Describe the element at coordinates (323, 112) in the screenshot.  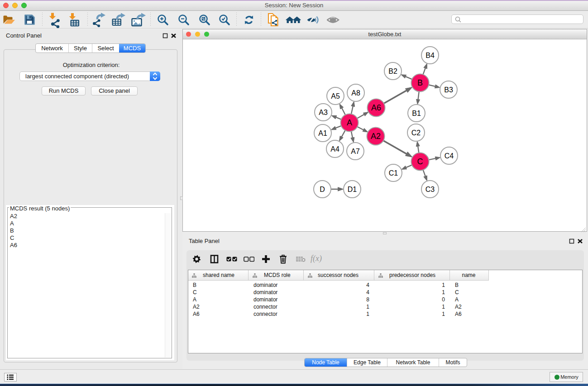
I see `svg-text: A3` at that location.